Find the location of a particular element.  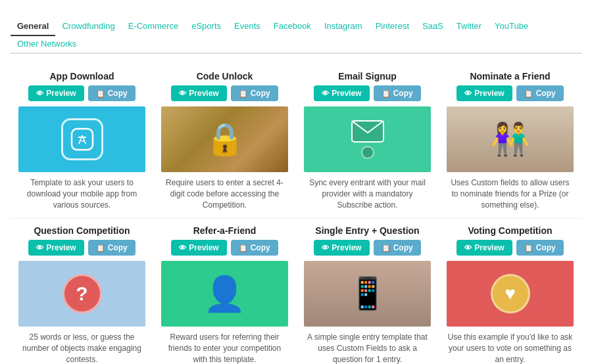

tab-twitter: Twitter is located at coordinates (469, 26).